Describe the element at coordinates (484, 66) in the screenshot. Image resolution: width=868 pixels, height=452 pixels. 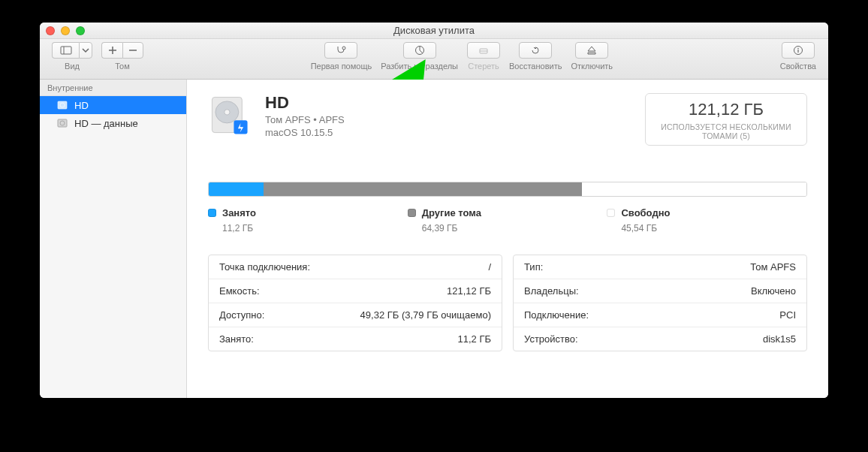
I see `erase-label: Стереть` at that location.